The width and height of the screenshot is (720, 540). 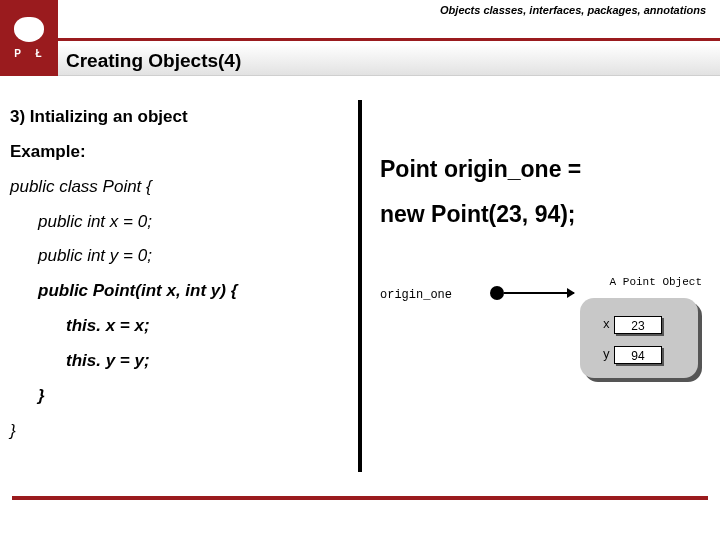 What do you see at coordinates (180, 326) in the screenshot?
I see `code-line: this. x = x;` at bounding box center [180, 326].